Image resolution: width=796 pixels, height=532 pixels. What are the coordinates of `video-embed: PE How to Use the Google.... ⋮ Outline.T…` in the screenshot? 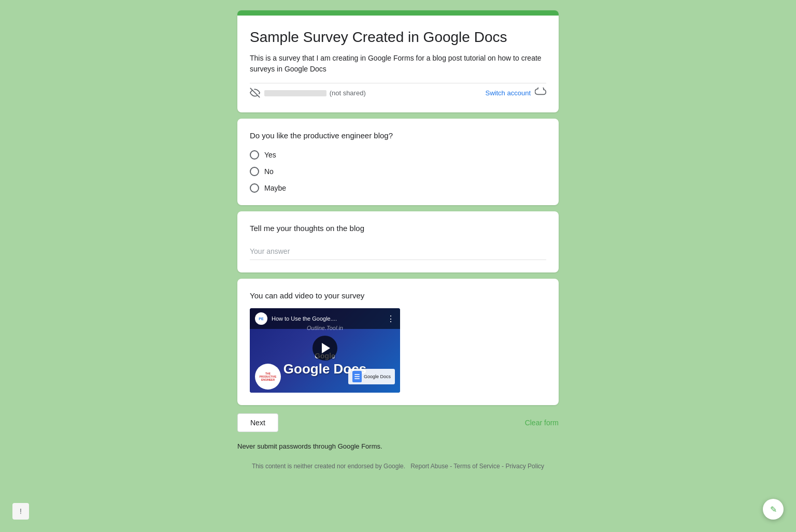 It's located at (325, 350).